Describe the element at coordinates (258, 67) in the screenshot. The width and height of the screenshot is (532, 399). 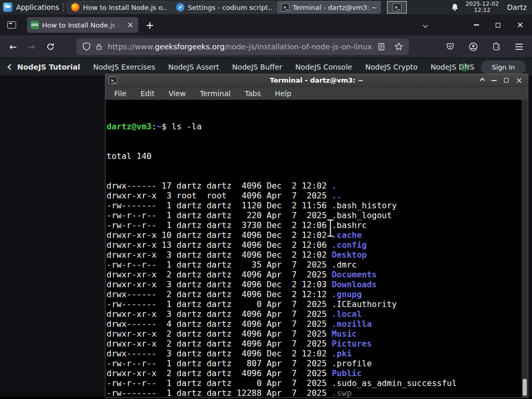
I see `site-nav-link: NodeJS Buffer` at that location.